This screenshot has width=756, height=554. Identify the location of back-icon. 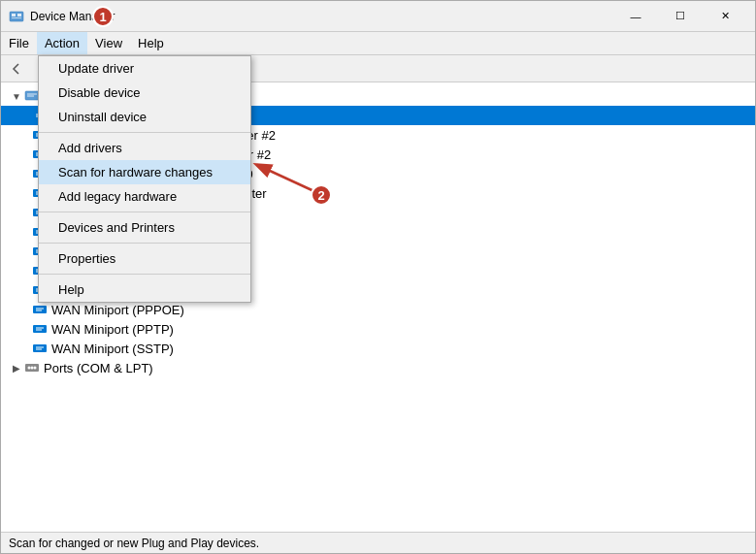
(16, 69).